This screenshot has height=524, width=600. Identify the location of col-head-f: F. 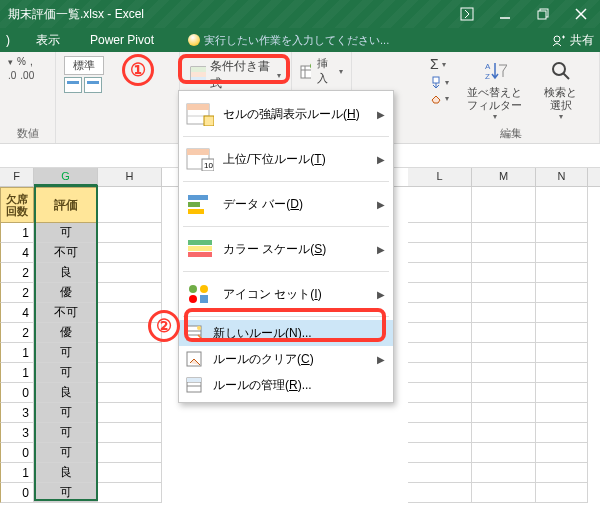
(17, 177).